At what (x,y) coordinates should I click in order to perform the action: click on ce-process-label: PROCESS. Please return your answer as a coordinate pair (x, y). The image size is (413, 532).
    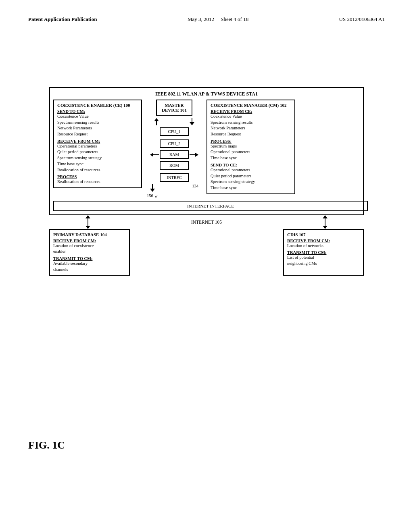
    Looking at the image, I should click on (98, 177).